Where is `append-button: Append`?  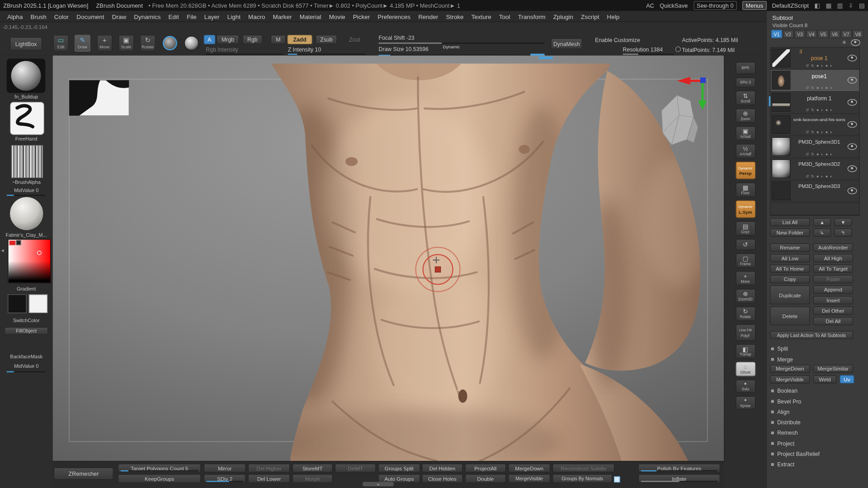
append-button: Append is located at coordinates (833, 290).